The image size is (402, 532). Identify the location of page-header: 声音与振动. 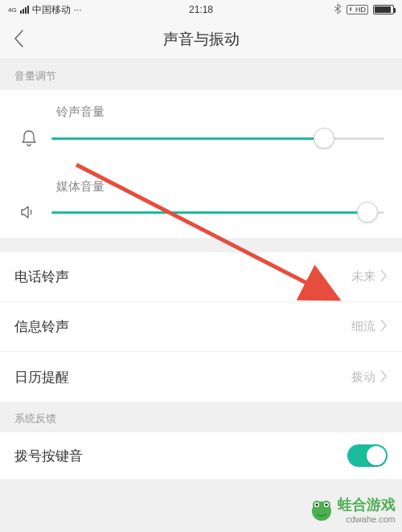
(201, 39).